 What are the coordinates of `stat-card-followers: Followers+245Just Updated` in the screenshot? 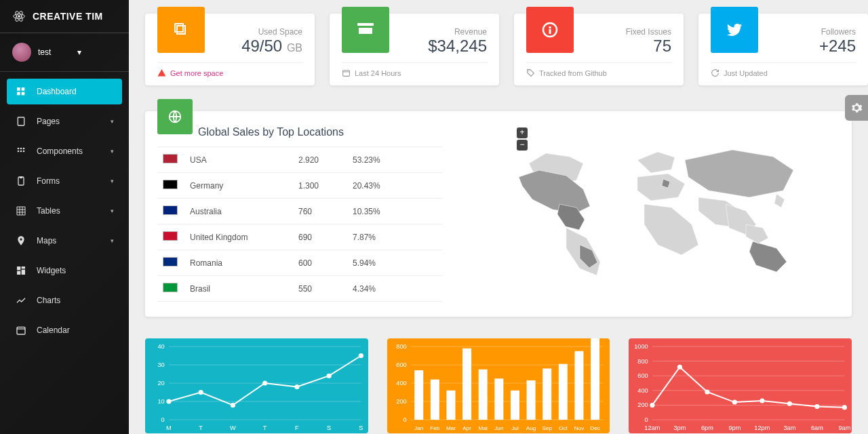 It's located at (783, 50).